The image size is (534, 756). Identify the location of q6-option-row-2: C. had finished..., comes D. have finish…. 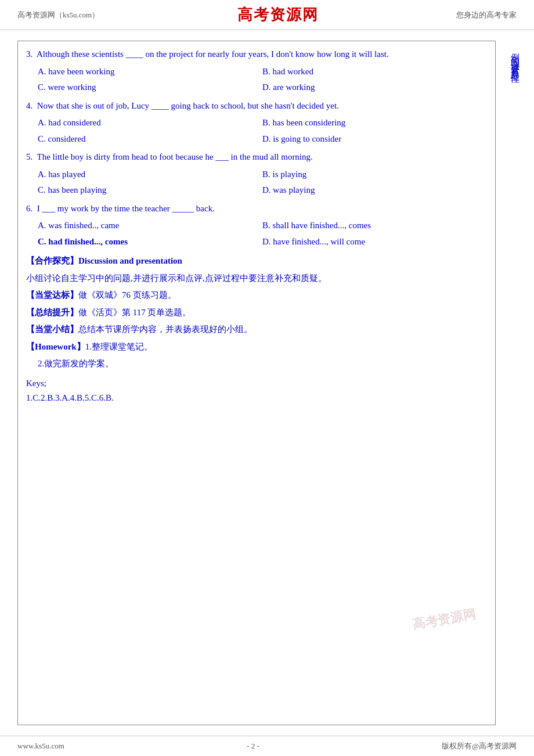
(262, 242).